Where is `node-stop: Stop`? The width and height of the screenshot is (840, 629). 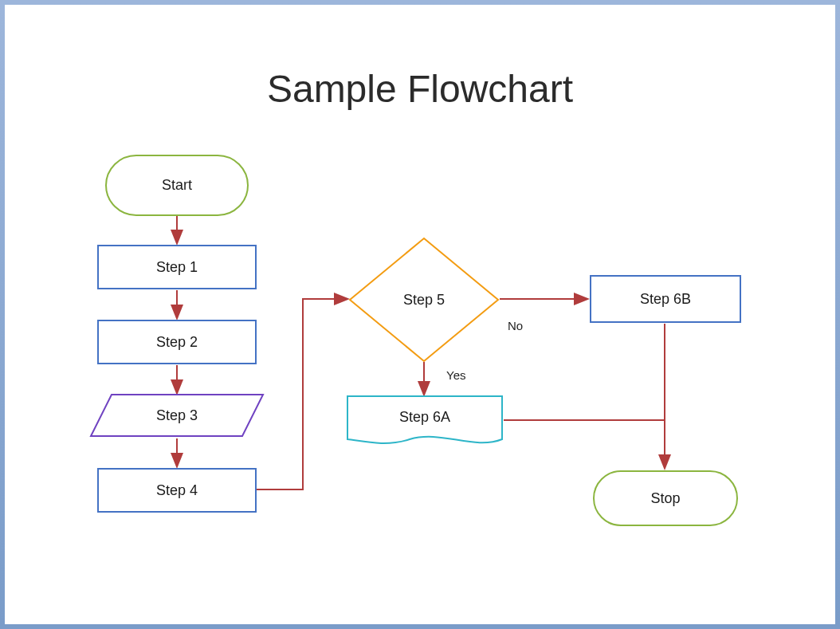 node-stop: Stop is located at coordinates (665, 498).